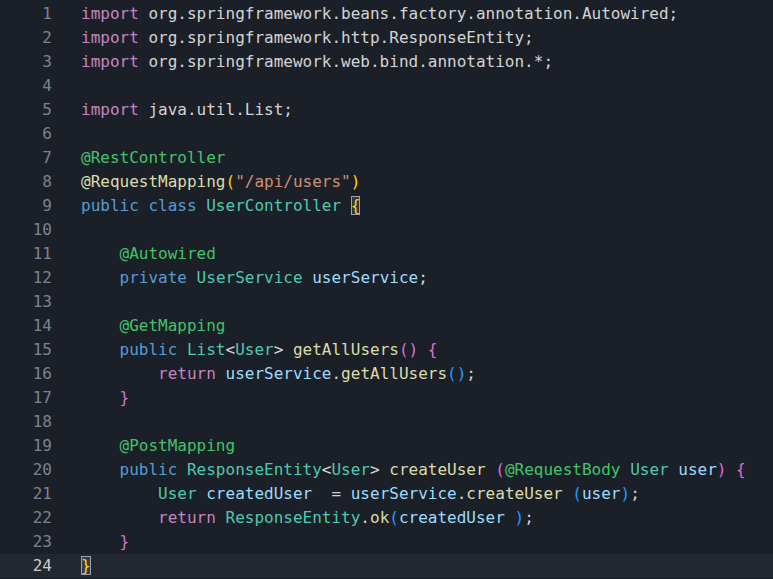 The height and width of the screenshot is (579, 773). What do you see at coordinates (26, 182) in the screenshot?
I see `line-number: 8` at bounding box center [26, 182].